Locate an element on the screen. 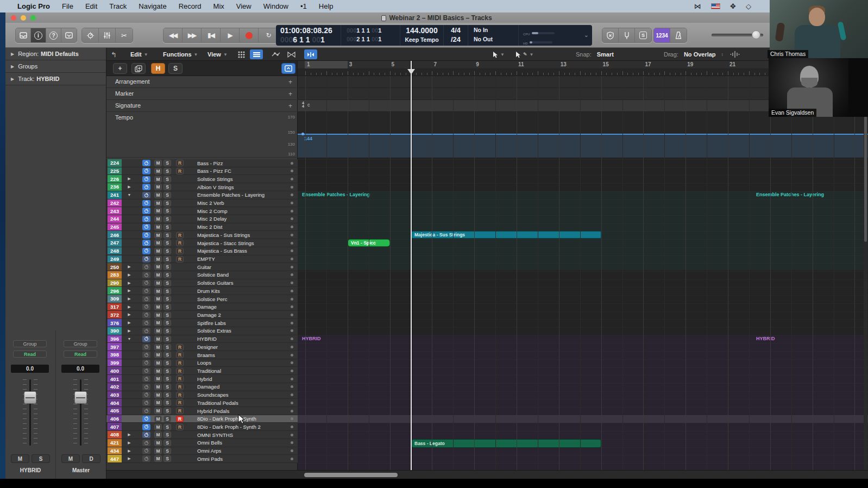 This screenshot has height=488, width=868. forward-button: ▶▶ is located at coordinates (192, 35).